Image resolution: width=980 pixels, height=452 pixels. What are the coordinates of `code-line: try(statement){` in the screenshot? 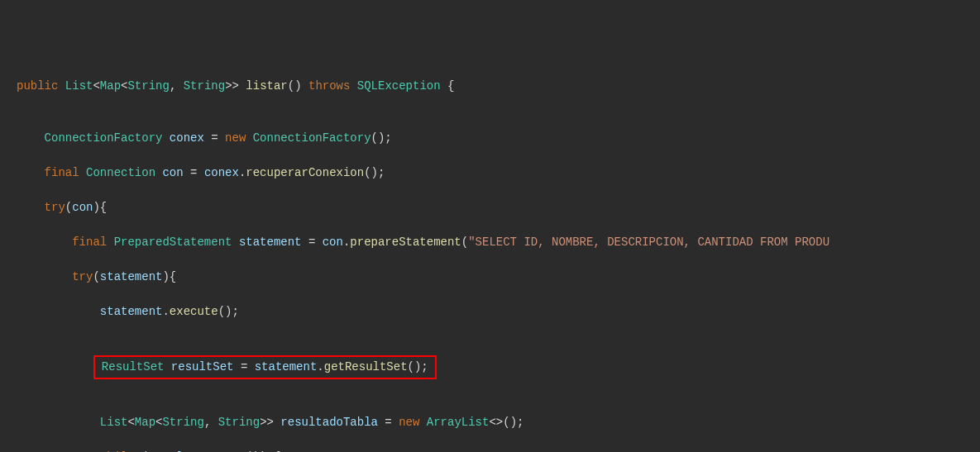 It's located at (498, 278).